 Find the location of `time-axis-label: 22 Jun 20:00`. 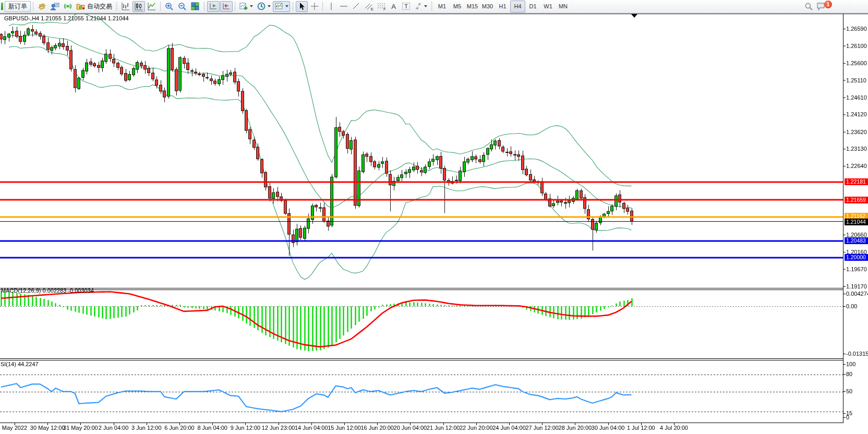

time-axis-label: 22 Jun 20:00 is located at coordinates (476, 428).